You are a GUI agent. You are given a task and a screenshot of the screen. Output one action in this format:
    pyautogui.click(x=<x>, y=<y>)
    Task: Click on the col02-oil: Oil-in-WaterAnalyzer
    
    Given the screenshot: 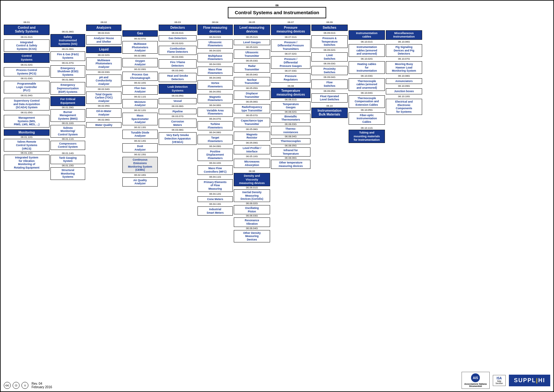 What is the action you would take?
    pyautogui.click(x=104, y=113)
    